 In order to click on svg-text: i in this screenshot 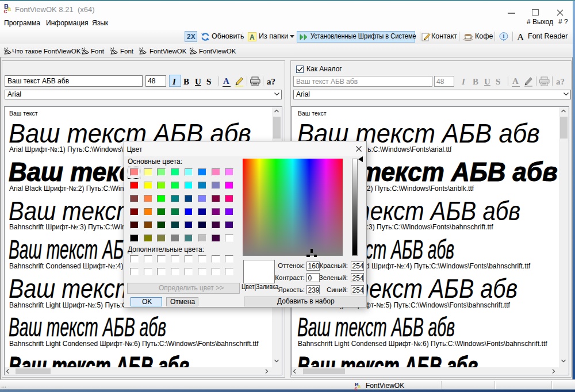, I will do `click(504, 36)`.